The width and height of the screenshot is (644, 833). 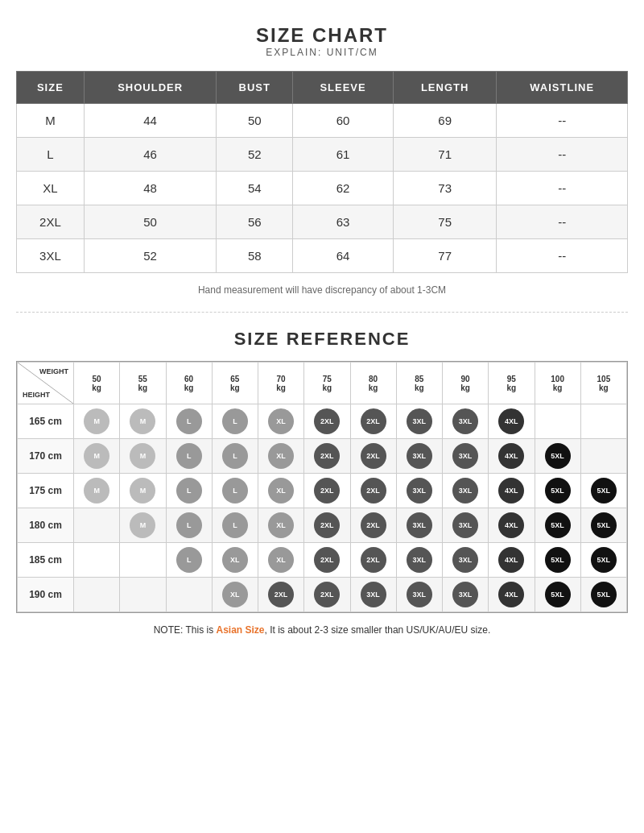 I want to click on size-label: 2XL, so click(x=51, y=222).